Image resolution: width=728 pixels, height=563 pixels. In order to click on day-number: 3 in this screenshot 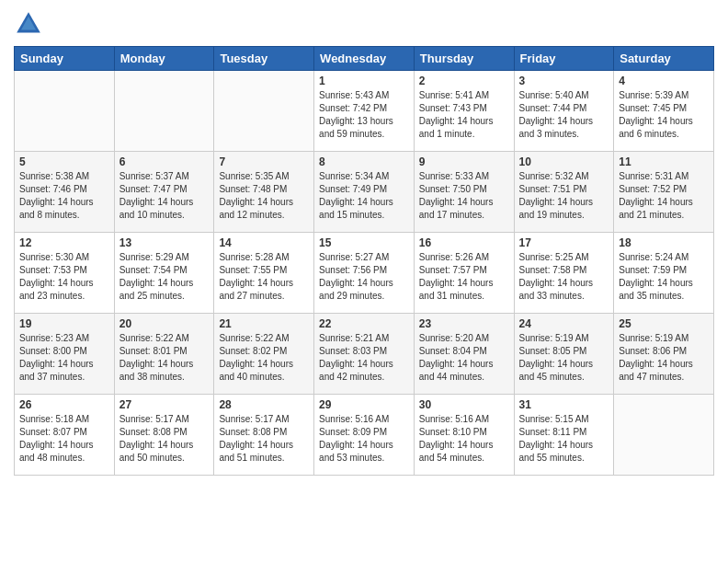, I will do `click(564, 81)`.